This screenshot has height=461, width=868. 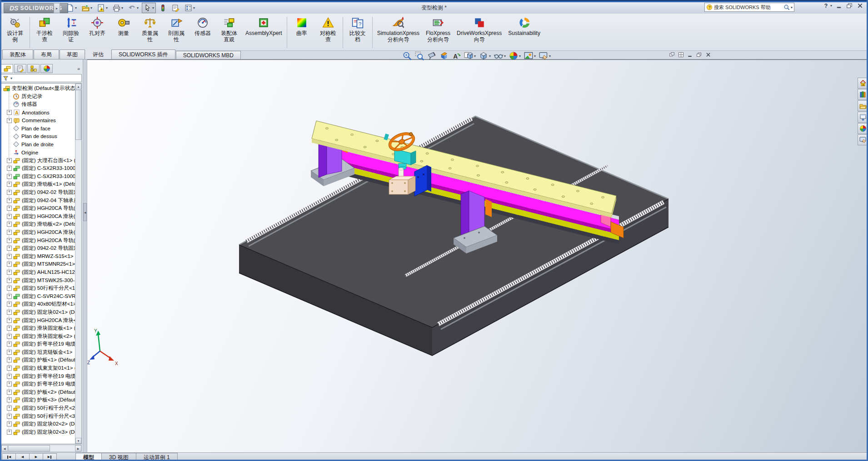 I want to click on panel-tabs-overflow-button: », so click(x=79, y=69).